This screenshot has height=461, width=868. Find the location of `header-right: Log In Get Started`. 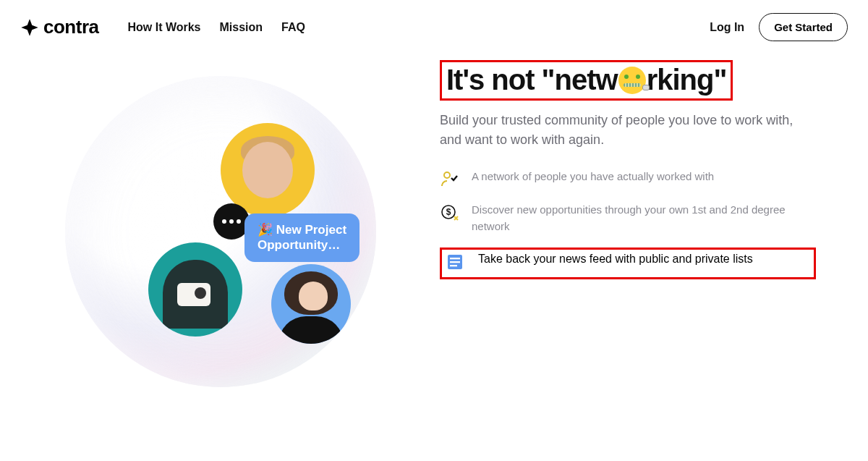

header-right: Log In Get Started is located at coordinates (778, 28).